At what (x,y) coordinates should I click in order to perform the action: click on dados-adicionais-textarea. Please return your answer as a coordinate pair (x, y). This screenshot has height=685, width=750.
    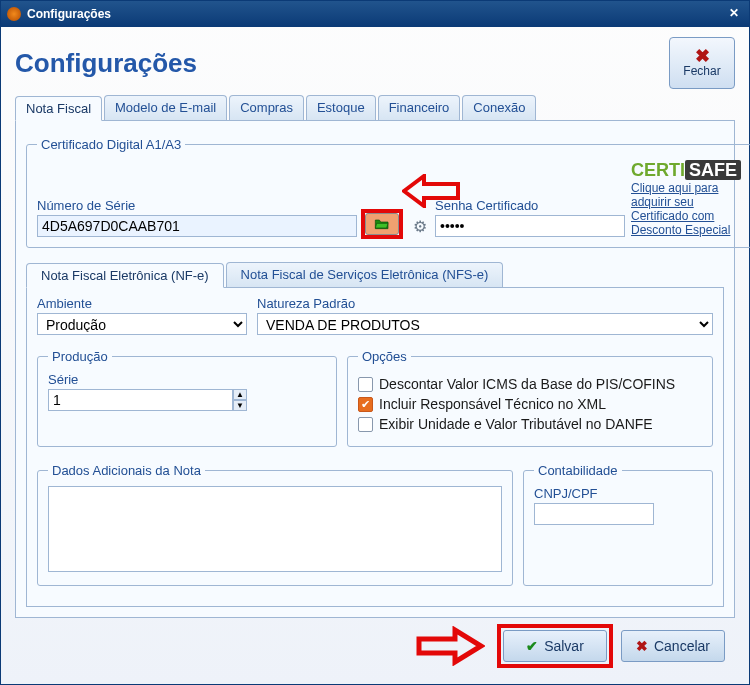
    Looking at the image, I should click on (275, 529).